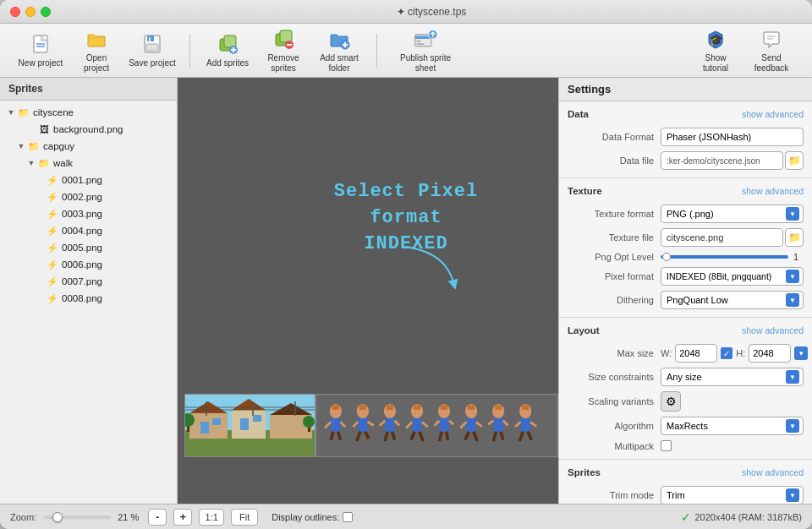  Describe the element at coordinates (732, 426) in the screenshot. I see `algorithm-dropdown: MaxRects ▼` at that location.